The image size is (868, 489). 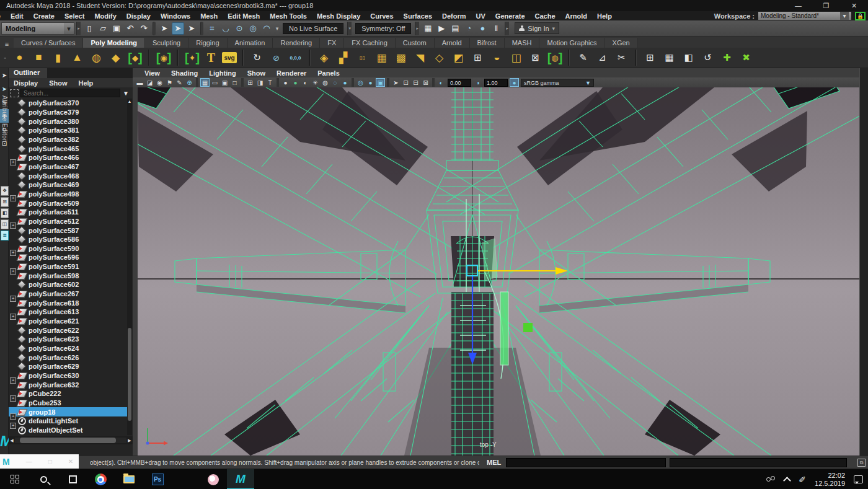 I want to click on zero-pivot-icon: 0,0,0, so click(x=295, y=58).